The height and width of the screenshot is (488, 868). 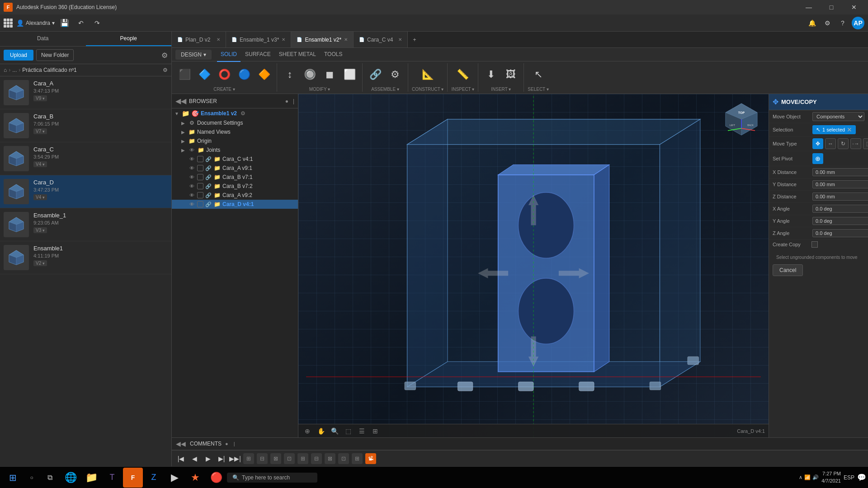 What do you see at coordinates (165, 70) in the screenshot?
I see `breadcrumb-settings-icon: ⚙` at bounding box center [165, 70].